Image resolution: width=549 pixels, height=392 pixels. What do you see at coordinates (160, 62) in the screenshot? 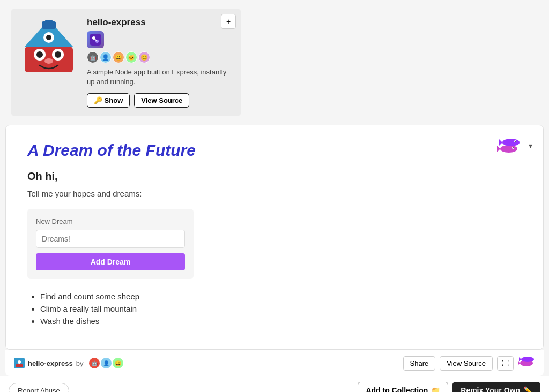
I see `project-info: hello-express 🤖 👤 😀 🐱 😊 A s` at bounding box center [160, 62].